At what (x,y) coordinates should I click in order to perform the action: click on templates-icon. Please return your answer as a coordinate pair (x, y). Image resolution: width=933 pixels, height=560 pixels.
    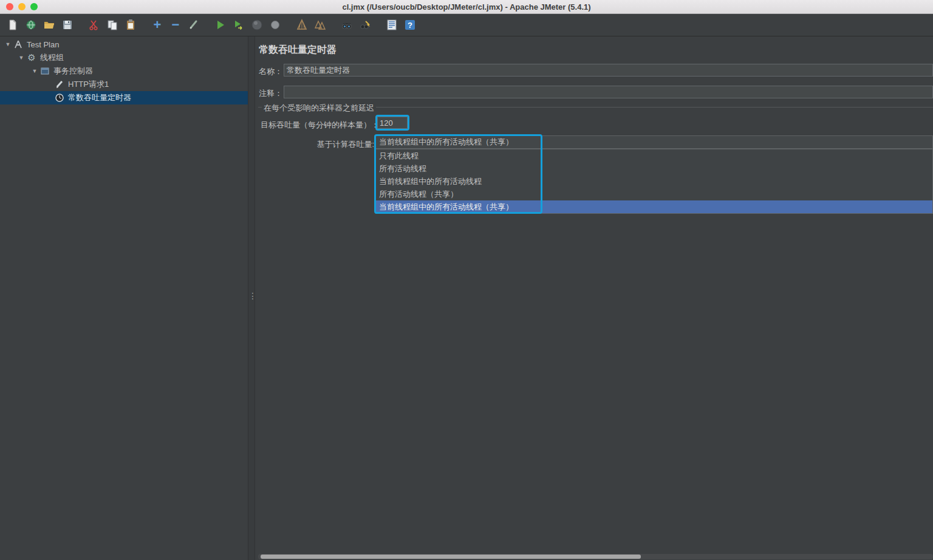
    Looking at the image, I should click on (31, 25).